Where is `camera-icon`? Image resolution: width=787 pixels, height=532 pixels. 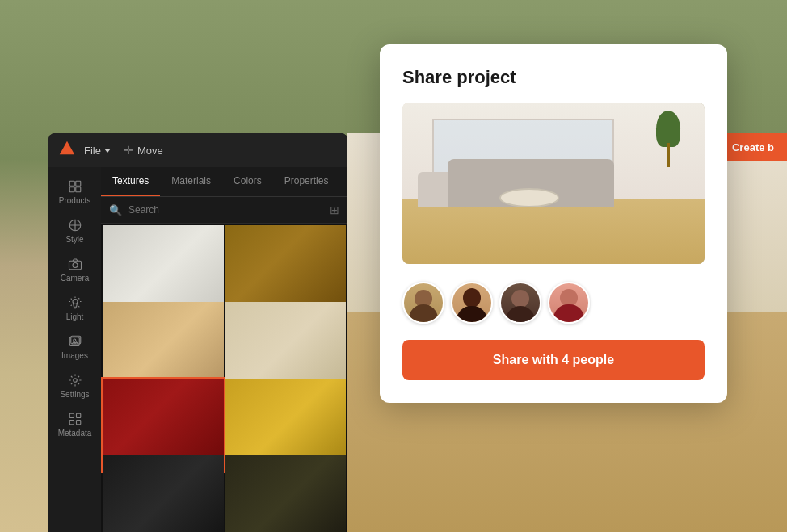 camera-icon is located at coordinates (75, 264).